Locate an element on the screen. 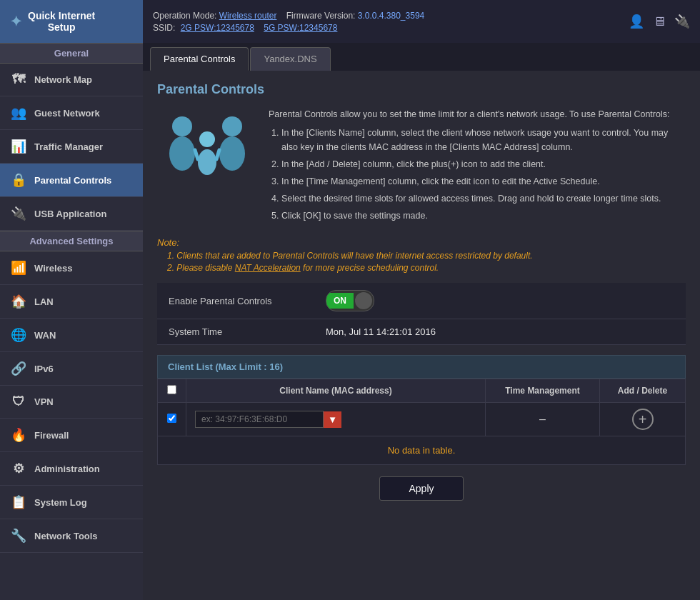  top-icon-bar: 👤 🖥 🔌 is located at coordinates (659, 21).